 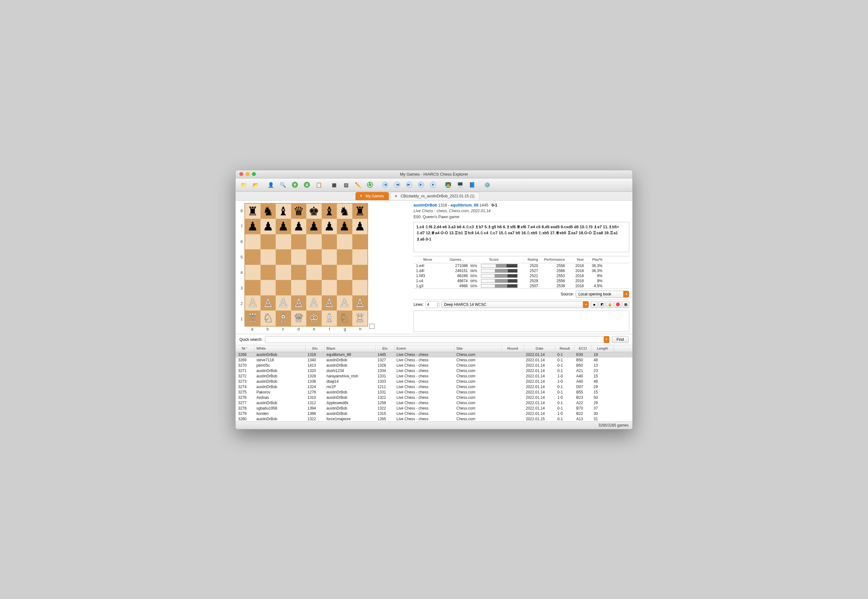 I want to click on col-games: Games, so click(x=456, y=259).